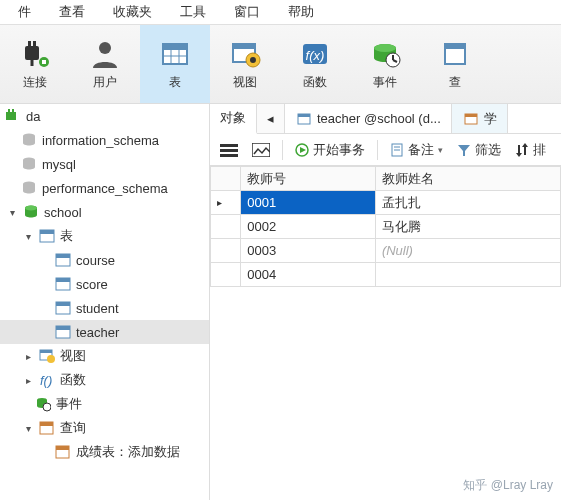  What do you see at coordinates (73, 380) in the screenshot?
I see `tree-folder-label: 函数` at bounding box center [73, 380].